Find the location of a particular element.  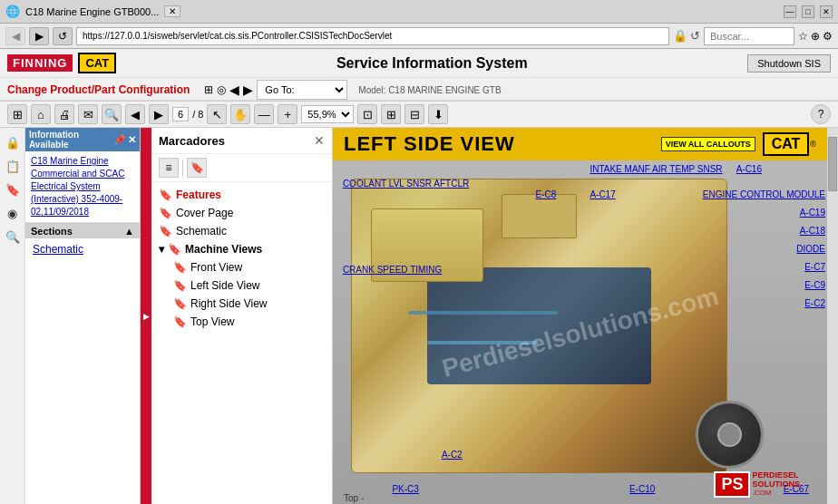

bm-left-side: 🔖 Left Side View is located at coordinates (241, 286).